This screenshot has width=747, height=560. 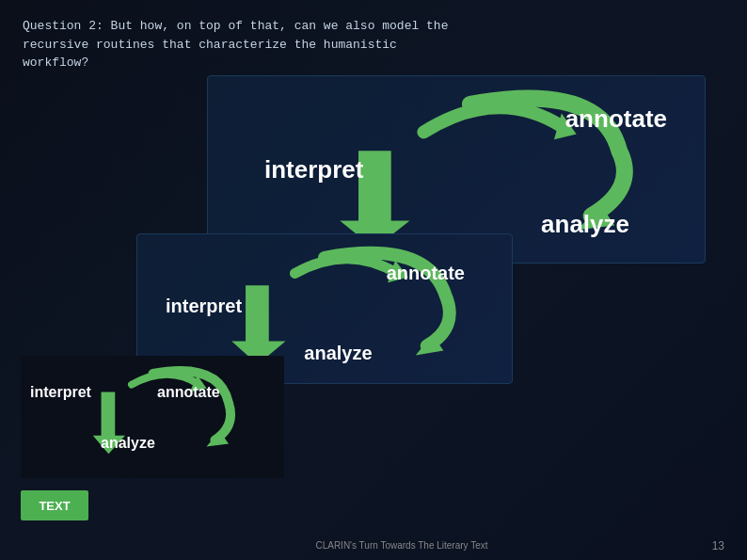 I want to click on mid-annotate-label: annotate, so click(x=425, y=273).